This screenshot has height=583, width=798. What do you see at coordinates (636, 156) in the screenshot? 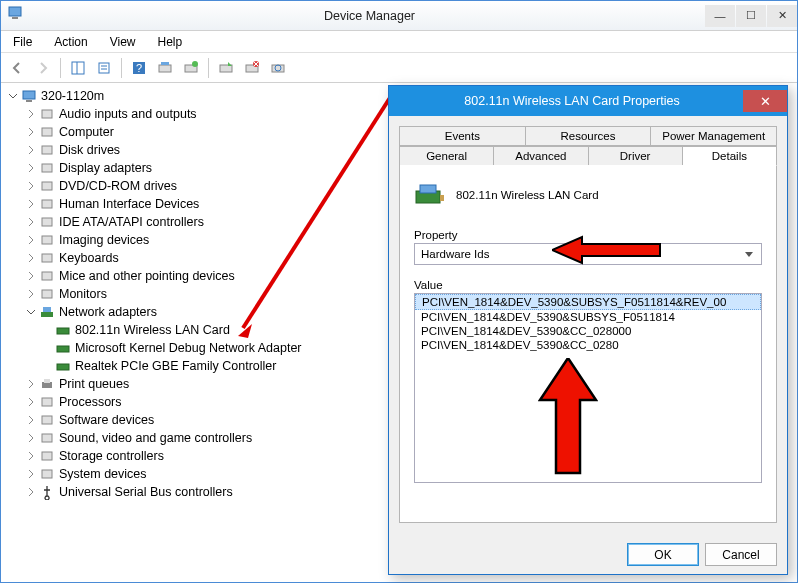
I see `tab-driver: Driver` at bounding box center [636, 156].